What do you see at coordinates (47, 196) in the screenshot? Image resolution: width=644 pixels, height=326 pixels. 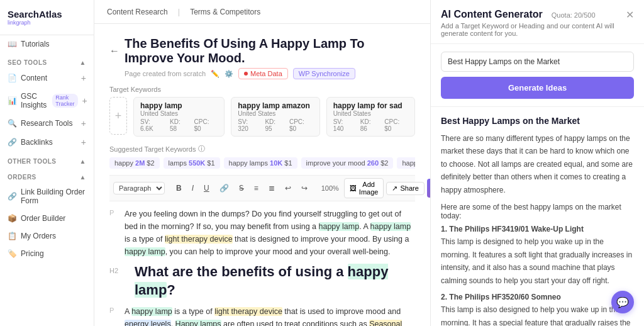 I see `sidebar-item-link-building: 🔗 Link Building Order Form` at bounding box center [47, 196].